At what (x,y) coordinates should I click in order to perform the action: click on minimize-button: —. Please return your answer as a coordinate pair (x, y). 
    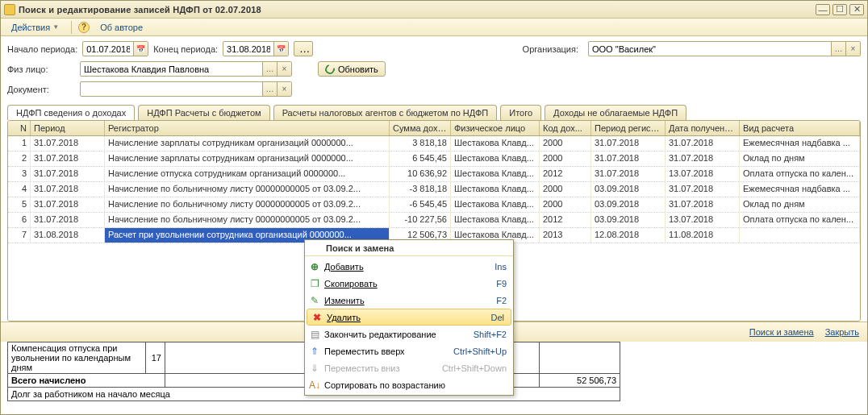
    Looking at the image, I should click on (823, 10).